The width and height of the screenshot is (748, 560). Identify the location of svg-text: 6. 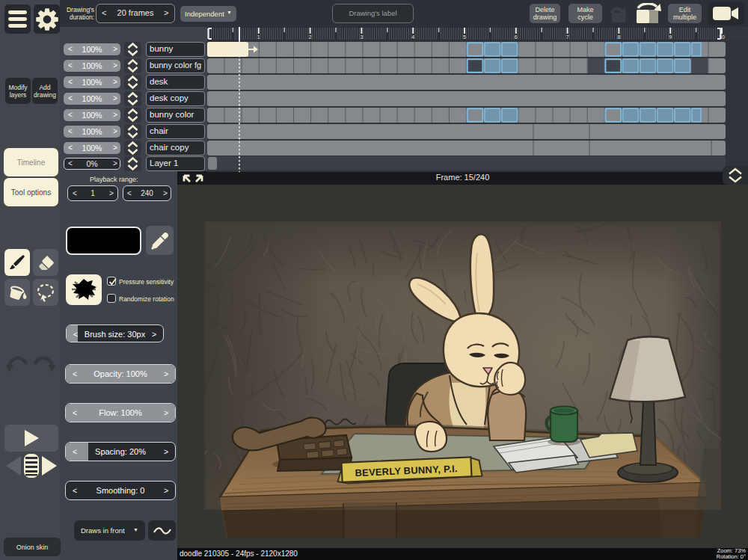
(516, 37).